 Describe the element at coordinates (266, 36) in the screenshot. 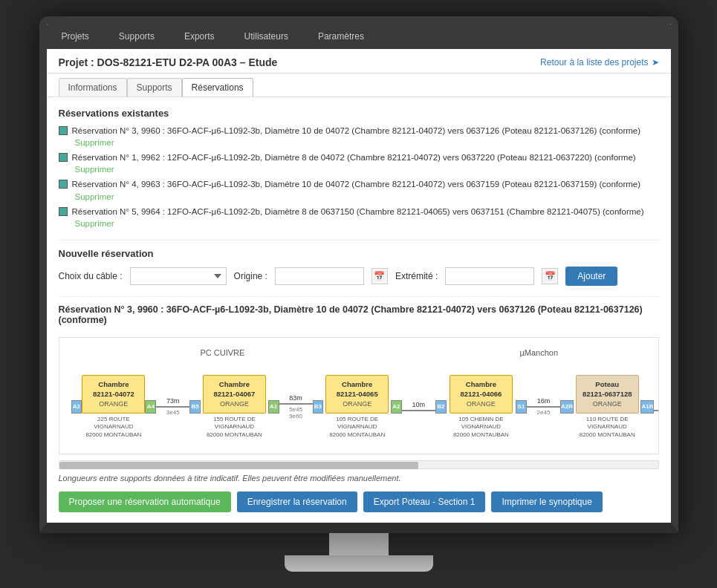

I see `nav-item-utilisateurs: Utilisateurs` at that location.